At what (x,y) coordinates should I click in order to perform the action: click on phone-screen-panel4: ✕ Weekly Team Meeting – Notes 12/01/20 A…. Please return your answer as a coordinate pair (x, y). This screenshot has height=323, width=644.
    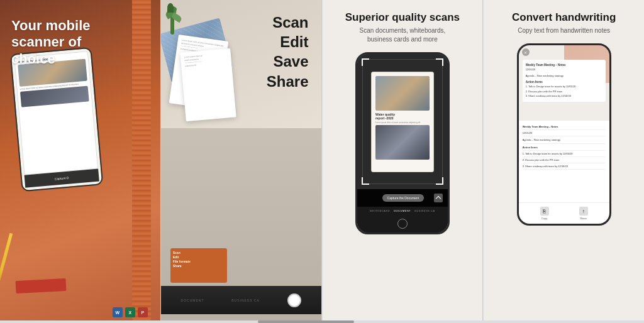
    Looking at the image, I should click on (564, 134).